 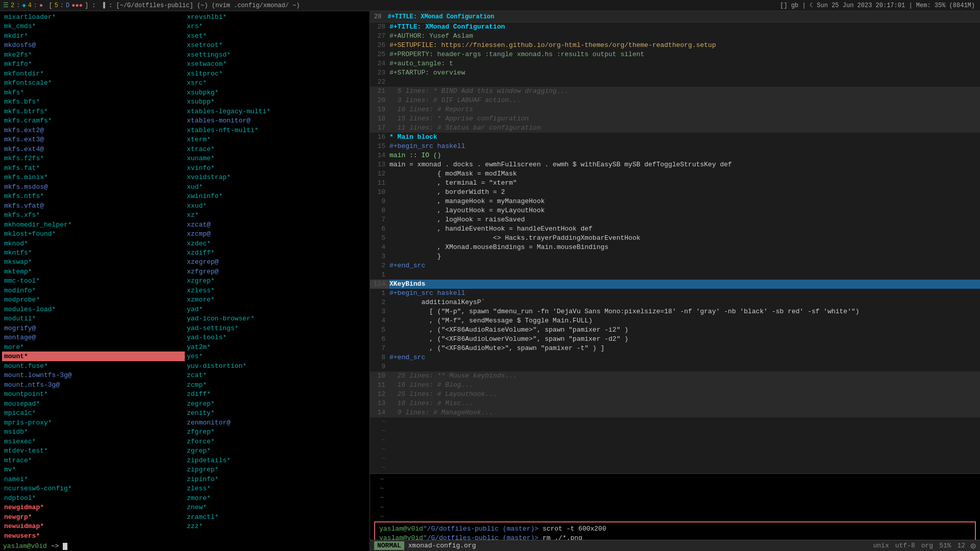 I want to click on file-item: xsettingsd*, so click(x=276, y=55).